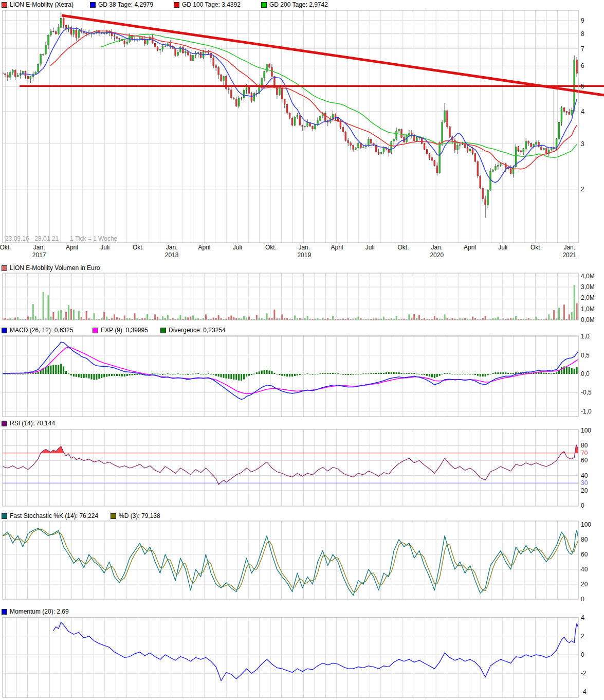 This screenshot has height=700, width=604. What do you see at coordinates (42, 5) in the screenshot?
I see `instrument-label: LION E-Mobility (Xetra)` at bounding box center [42, 5].